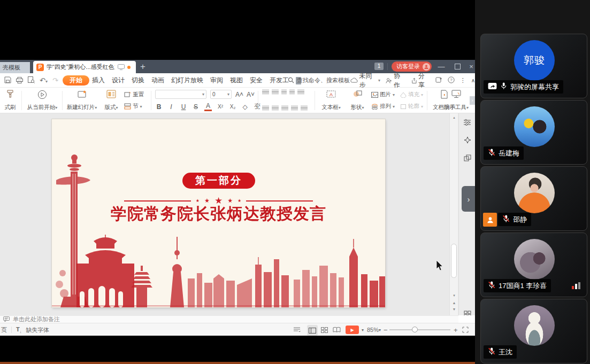 This screenshot has width=590, height=364. Describe the element at coordinates (265, 109) in the screenshot. I see `align-left-icon` at that location.